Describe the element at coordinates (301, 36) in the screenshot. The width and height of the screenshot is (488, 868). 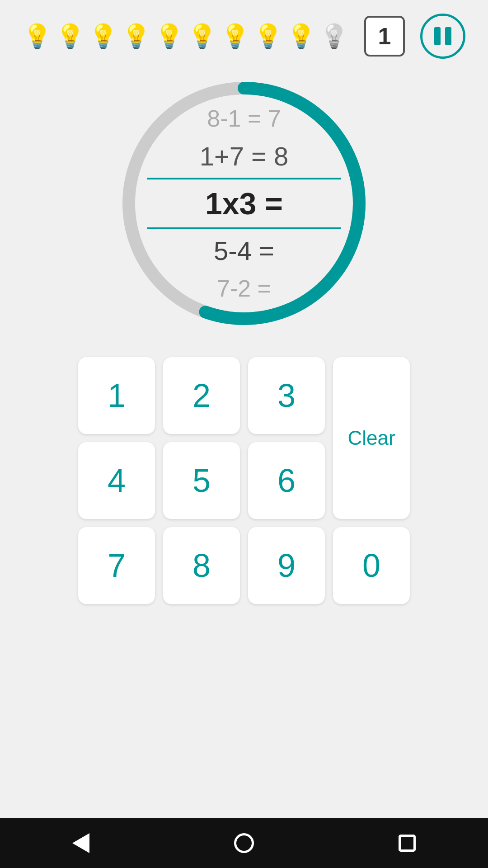
I see `bulb-9: 💡` at that location.